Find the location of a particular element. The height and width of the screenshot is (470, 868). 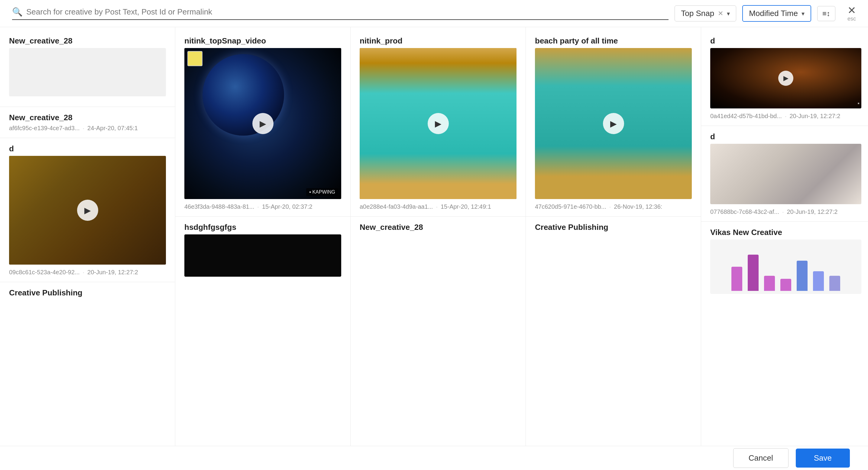

card-title: nitink_topSnap_video is located at coordinates (263, 41).